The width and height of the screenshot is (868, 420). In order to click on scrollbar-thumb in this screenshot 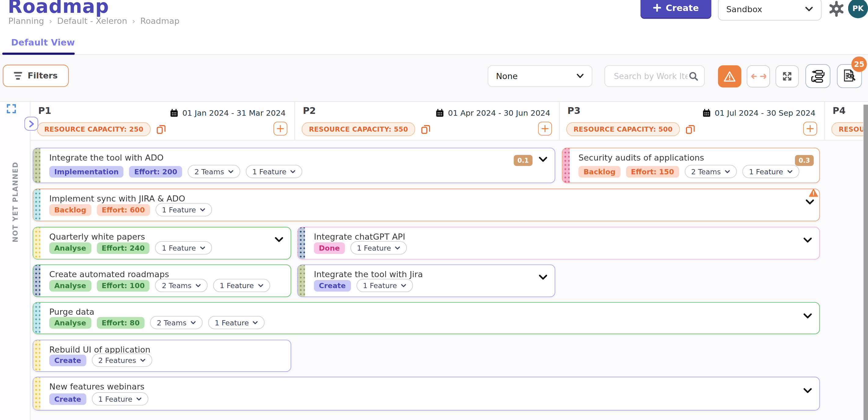, I will do `click(866, 262)`.